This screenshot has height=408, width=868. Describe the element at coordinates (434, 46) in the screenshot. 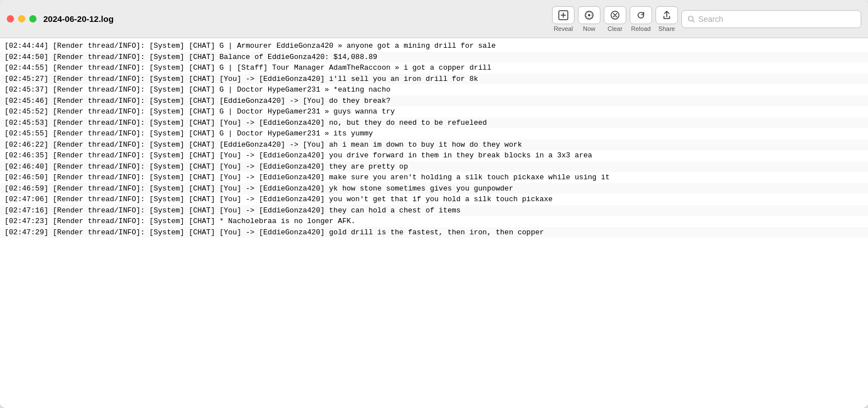

I see `log-line: [02:44:44] [Render thread/INFO]: [System…` at that location.